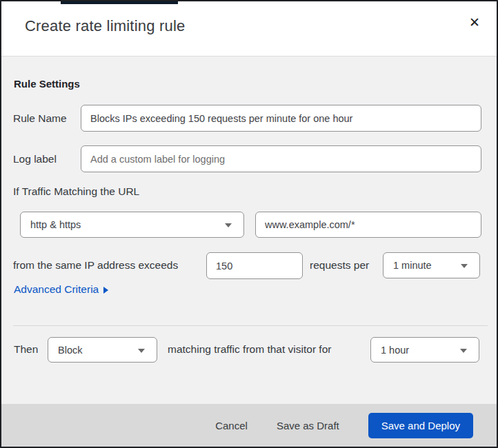 This screenshot has width=498, height=448. Describe the element at coordinates (26, 349) in the screenshot. I see `then-label: Then` at that location.